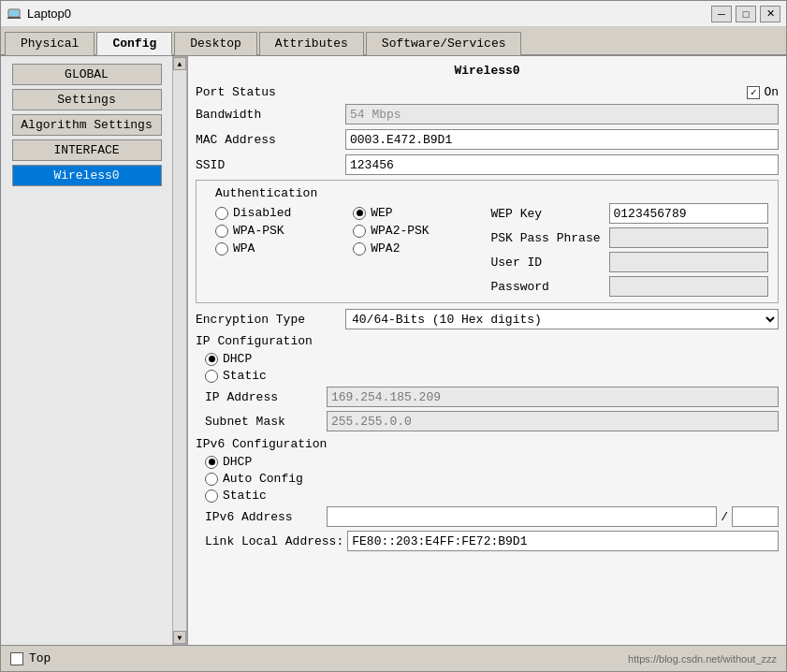 The height and width of the screenshot is (672, 787). Describe the element at coordinates (755, 517) in the screenshot. I see `ipv6-prefix-input` at that location.